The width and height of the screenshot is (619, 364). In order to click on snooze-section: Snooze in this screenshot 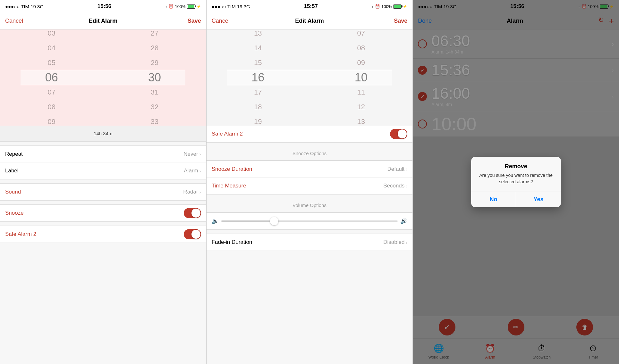, I will do `click(103, 213)`.